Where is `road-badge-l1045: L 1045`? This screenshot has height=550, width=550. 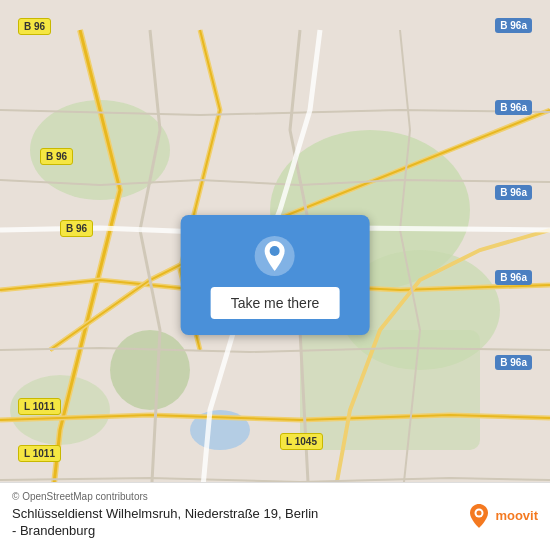
road-badge-l1045: L 1045 is located at coordinates (302, 442).